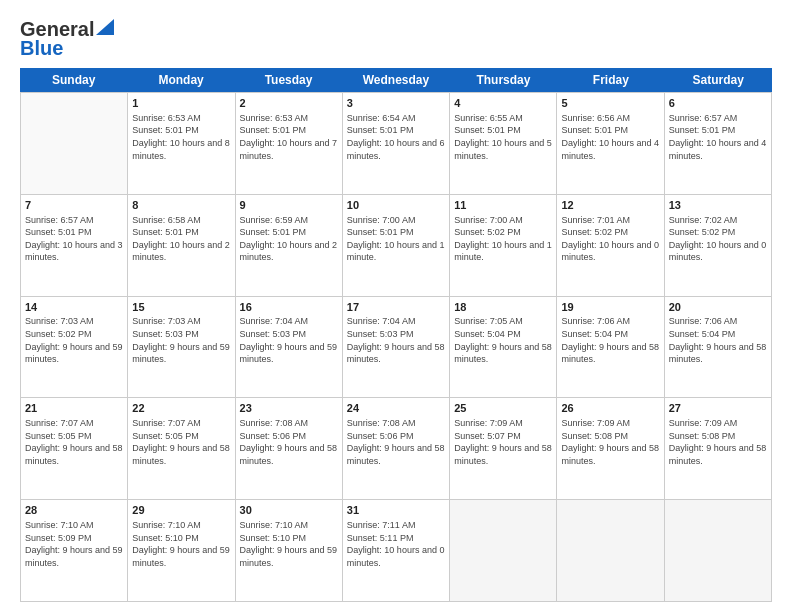 This screenshot has height=612, width=792. I want to click on day-number: 21, so click(74, 408).